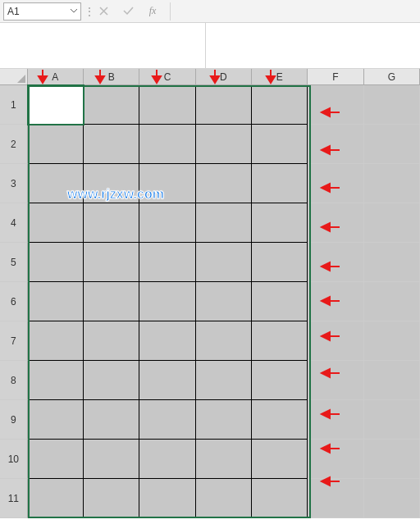  I want to click on row-header-7: 7, so click(14, 341).